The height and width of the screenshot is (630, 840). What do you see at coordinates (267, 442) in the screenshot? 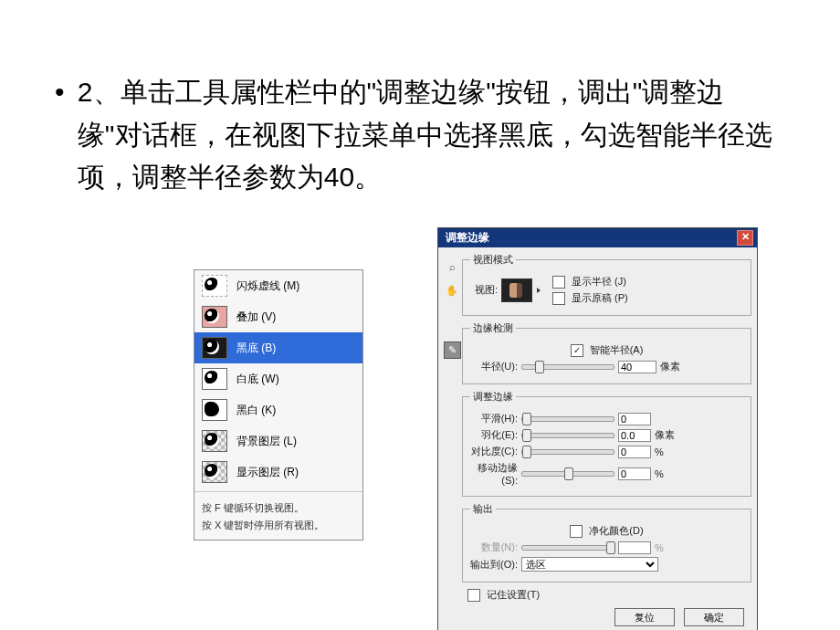
I see `view-menu-item-label: 背景图层 (L)` at bounding box center [267, 442].